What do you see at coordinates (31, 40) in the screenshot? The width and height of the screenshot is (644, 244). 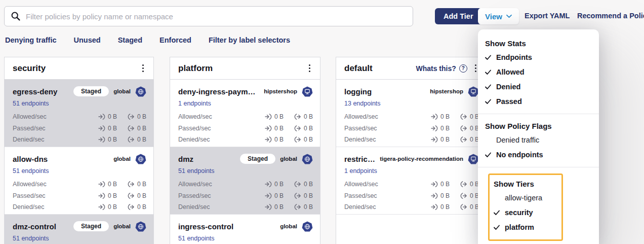 I see `filter-denying-traffic: Denying traffic` at bounding box center [31, 40].